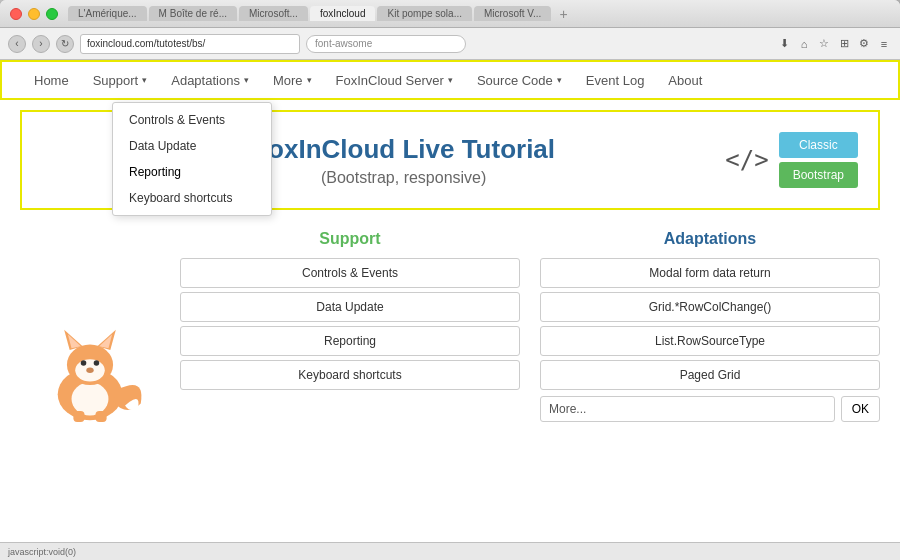 This screenshot has width=900, height=560. I want to click on search-box: font-awsome, so click(386, 44).